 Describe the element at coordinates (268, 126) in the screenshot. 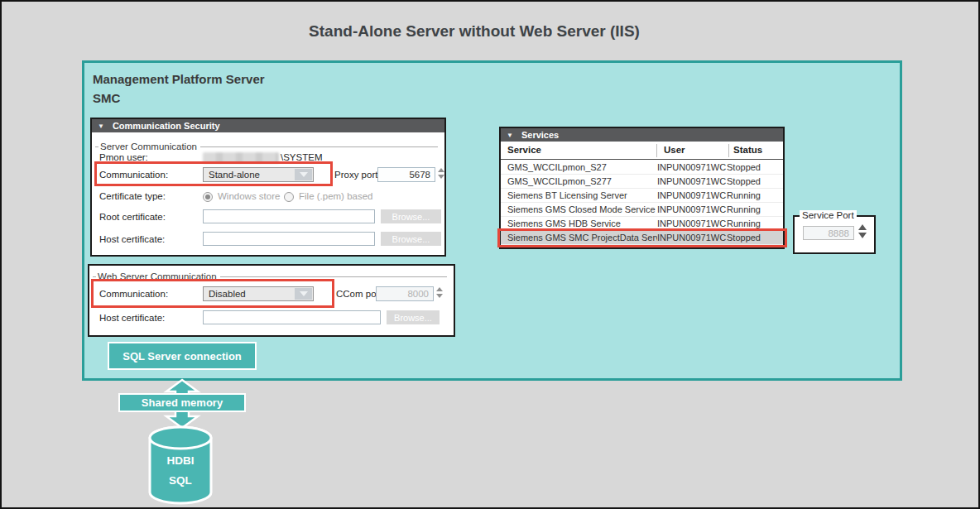

I see `communication-security-header: ▼ Communication Security` at that location.